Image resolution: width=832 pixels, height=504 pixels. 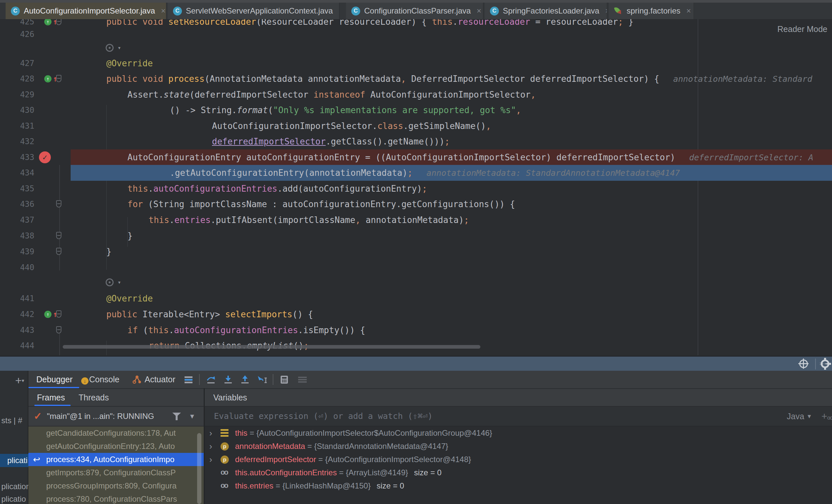 What do you see at coordinates (17, 142) in the screenshot?
I see `line-number: 432` at bounding box center [17, 142].